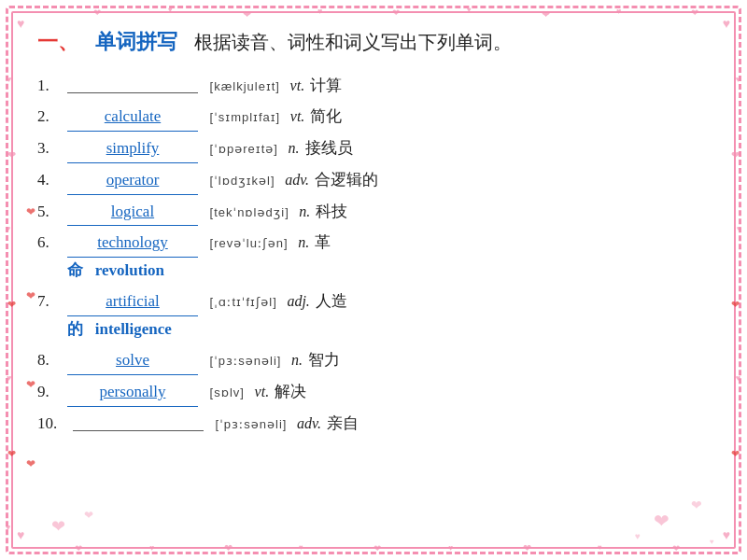  I want to click on item-meaning: 亲自, so click(343, 424).